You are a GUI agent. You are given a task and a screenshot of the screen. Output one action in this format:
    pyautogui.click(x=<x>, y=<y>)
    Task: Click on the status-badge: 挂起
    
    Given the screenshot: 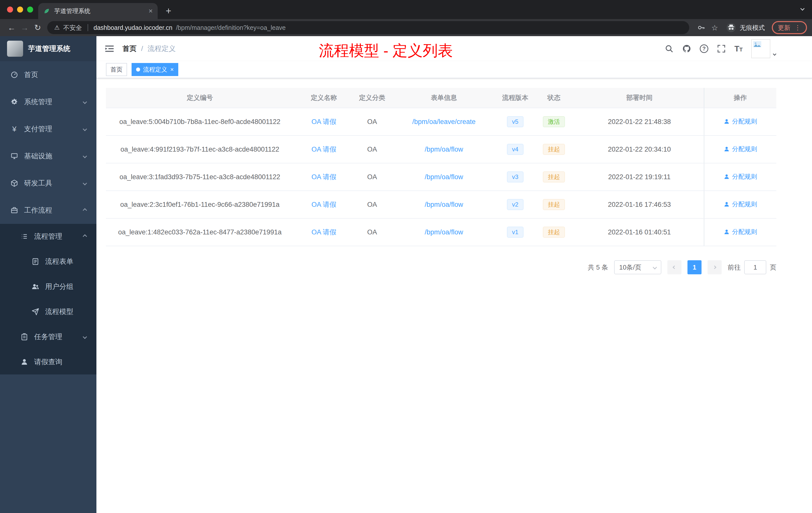 What is the action you would take?
    pyautogui.click(x=554, y=177)
    